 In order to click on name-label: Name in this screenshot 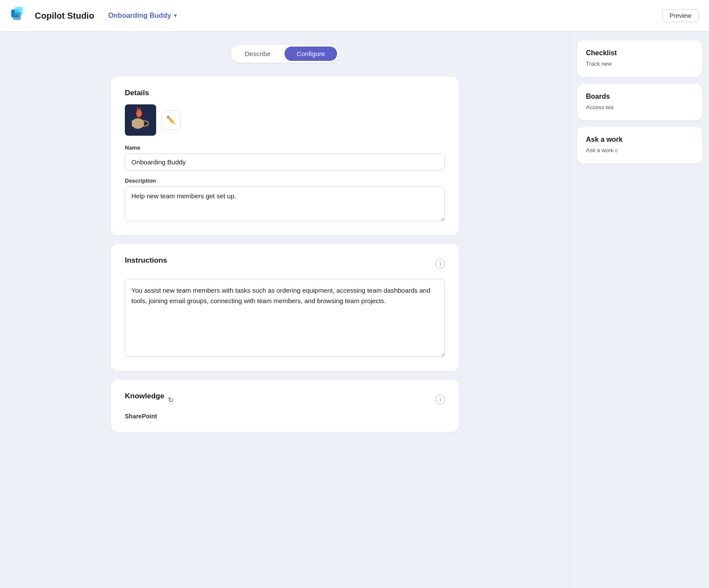, I will do `click(285, 148)`.